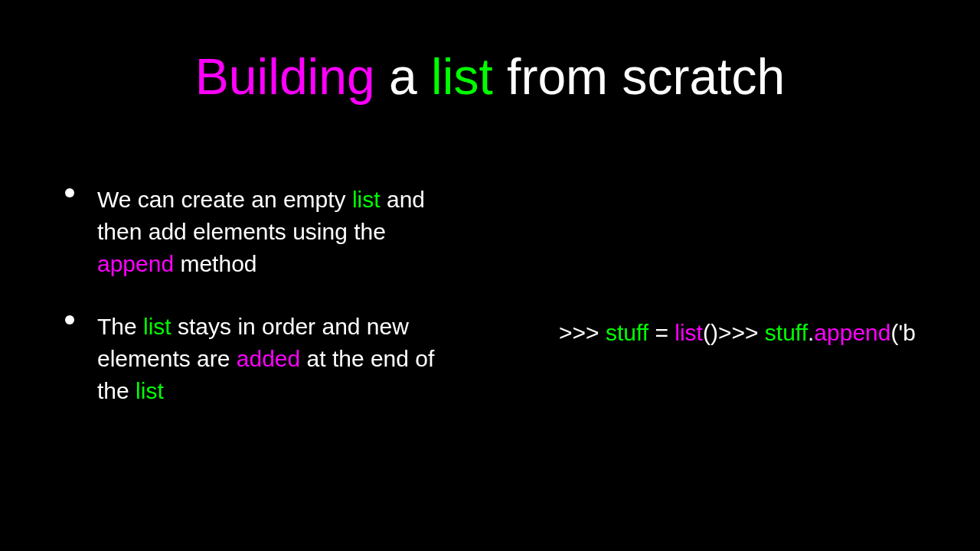 The height and width of the screenshot is (551, 980). Describe the element at coordinates (490, 77) in the screenshot. I see `slide-title: Building a list from scratch` at that location.